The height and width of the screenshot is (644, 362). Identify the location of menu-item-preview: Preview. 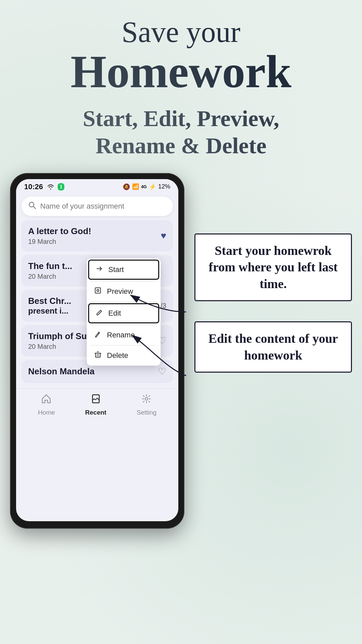
(124, 291).